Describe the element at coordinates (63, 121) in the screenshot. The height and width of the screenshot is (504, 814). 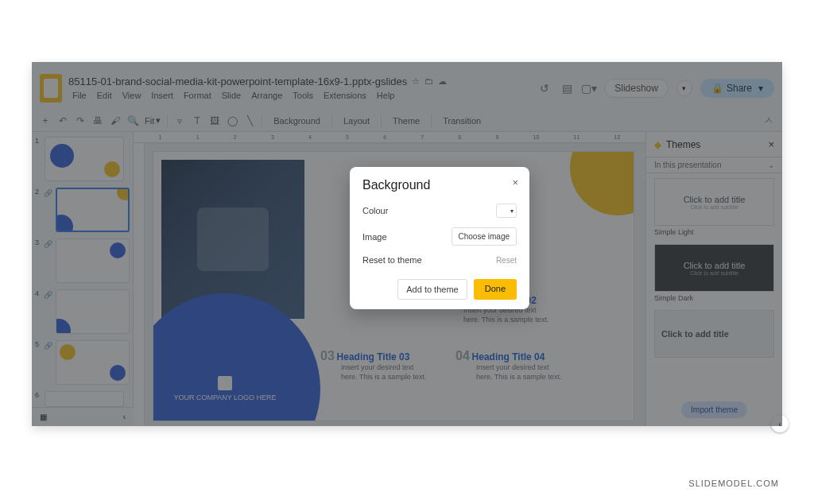
I see `undo-icon: ↶` at that location.